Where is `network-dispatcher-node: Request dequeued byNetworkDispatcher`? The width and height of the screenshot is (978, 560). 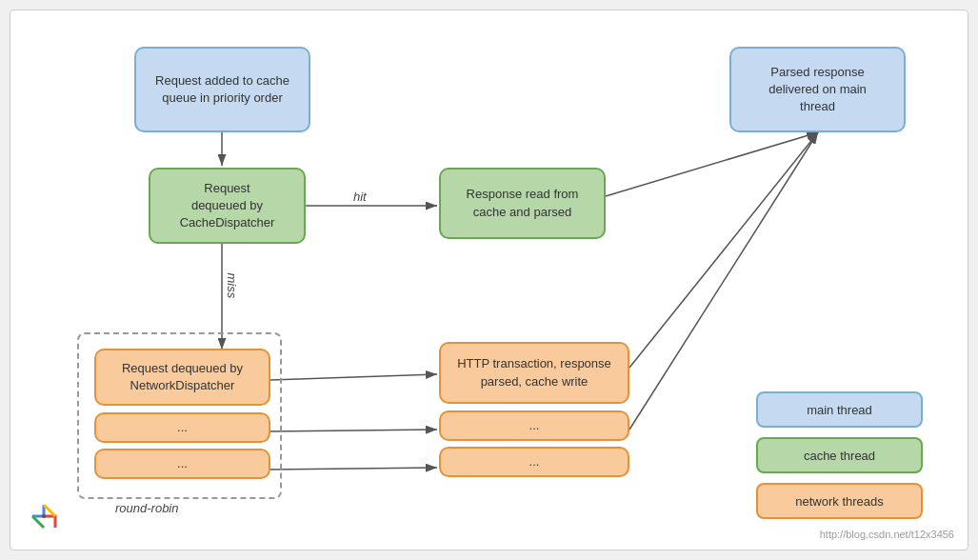 network-dispatcher-node: Request dequeued byNetworkDispatcher is located at coordinates (183, 377).